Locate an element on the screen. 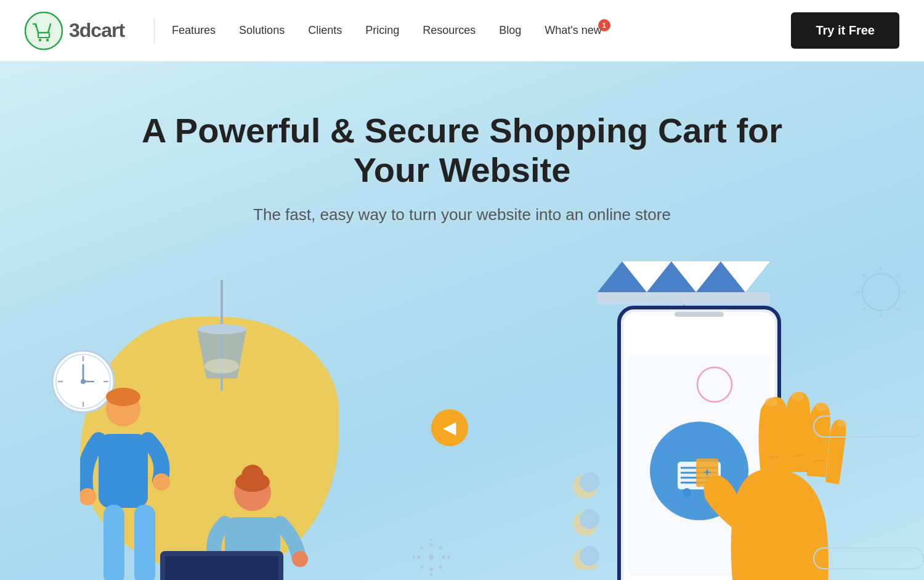 Image resolution: width=924 pixels, height=580 pixels. crescent-decorations is located at coordinates (585, 520).